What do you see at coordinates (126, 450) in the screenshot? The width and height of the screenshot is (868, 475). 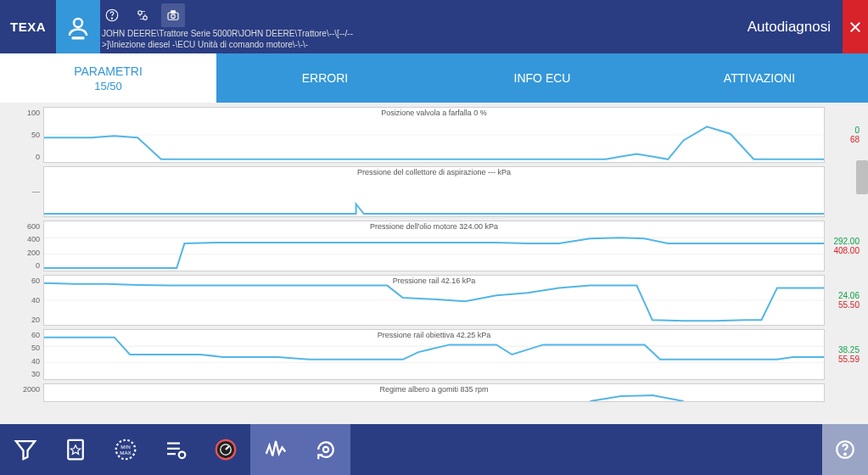 I see `minmax-icon: MINMAX` at bounding box center [126, 450].